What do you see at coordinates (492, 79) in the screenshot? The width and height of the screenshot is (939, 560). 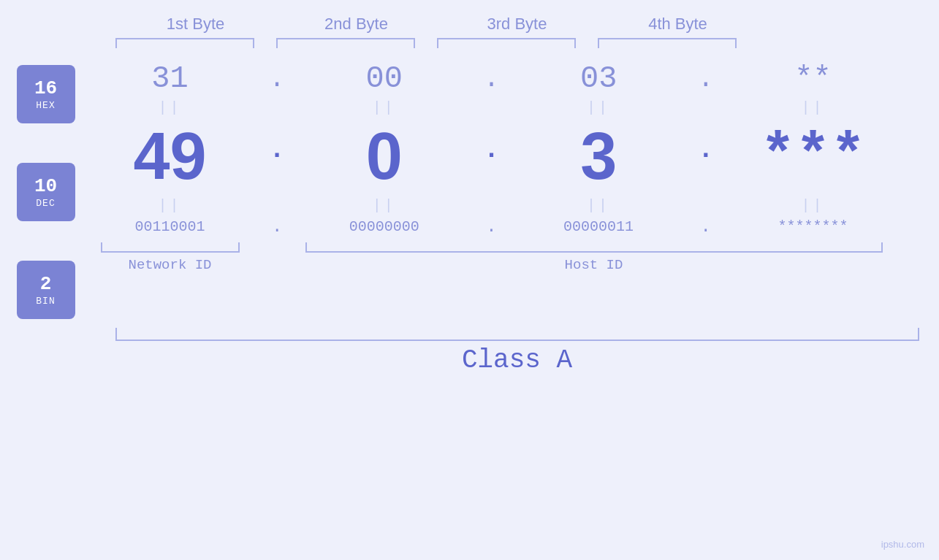 I see `hex-row: 31 . 00 . 03 . **` at bounding box center [492, 79].